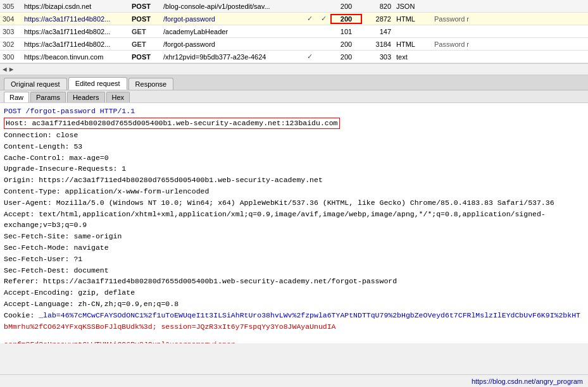 The width and height of the screenshot is (588, 387). I want to click on row-length: 3184, so click(378, 44).